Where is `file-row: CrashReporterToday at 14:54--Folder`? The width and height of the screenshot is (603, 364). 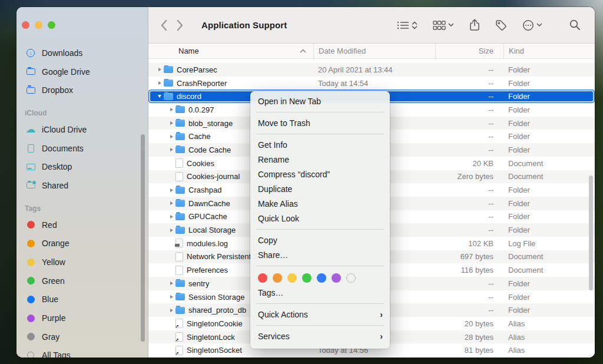 file-row: CrashReporterToday at 14:54--Folder is located at coordinates (372, 84).